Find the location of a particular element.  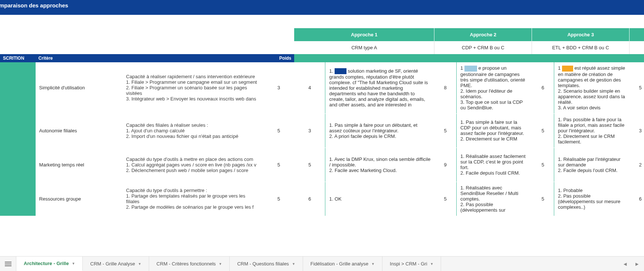

approach-comment-cell: 1. Avec la DMP Krux, sinon cela semble d… is located at coordinates (380, 165).